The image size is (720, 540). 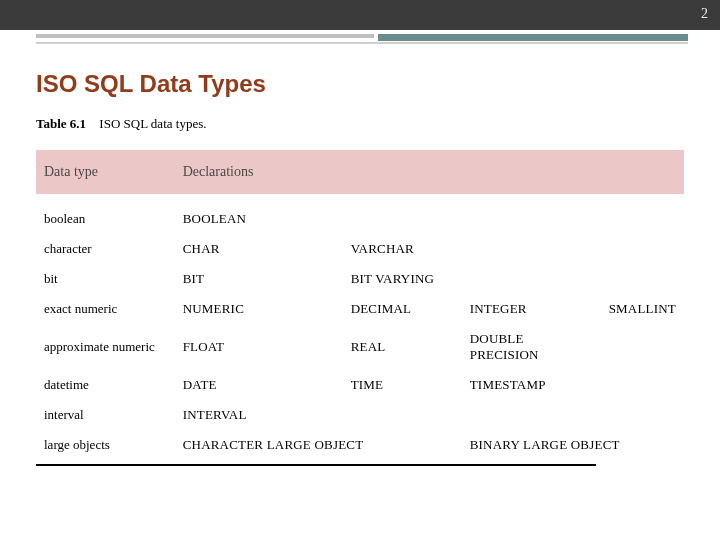 I want to click on cell-decl: FLOAT, so click(x=259, y=347).